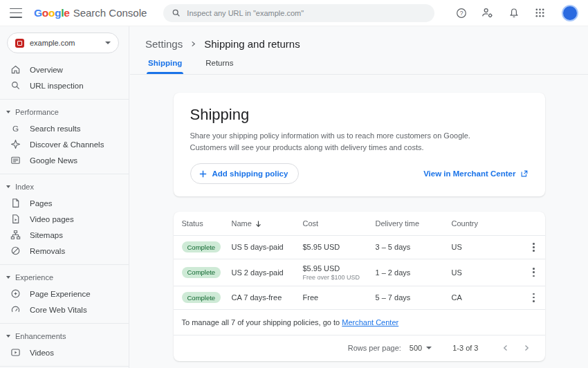 This screenshot has height=368, width=588. What do you see at coordinates (252, 44) in the screenshot?
I see `breadcrumb-current: Shipping and returns` at bounding box center [252, 44].